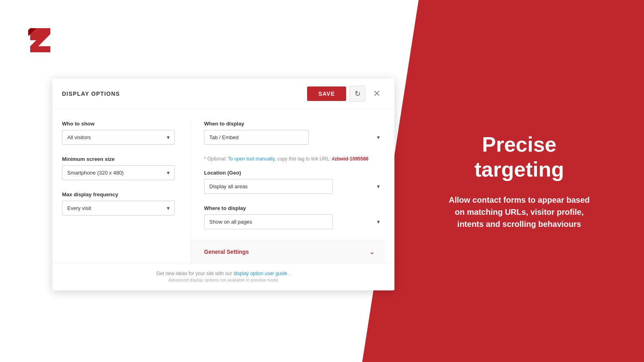 This screenshot has height=362, width=644. I want to click on optional-note: * Optional: To open tool manually, copy …, so click(295, 159).